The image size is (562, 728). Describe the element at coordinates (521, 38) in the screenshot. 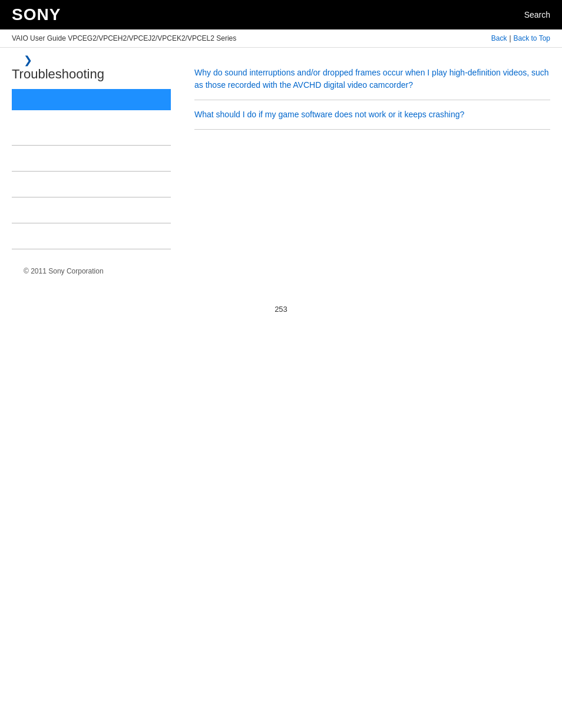

I see `nav-links: Back | Back to Top` at that location.